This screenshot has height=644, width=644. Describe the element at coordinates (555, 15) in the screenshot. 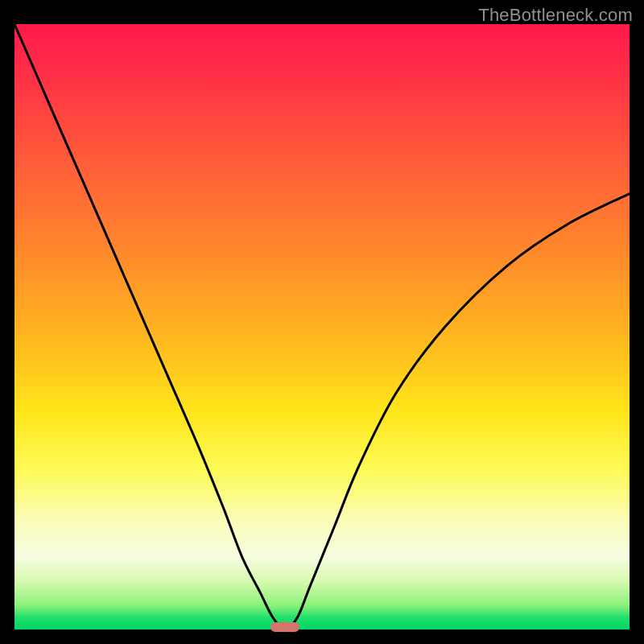

I see `watermark-text: TheBottleneck.com` at that location.